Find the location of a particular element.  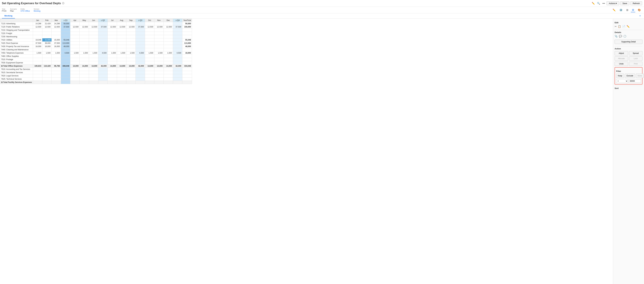

table-cell: 308,048 is located at coordinates (66, 66).